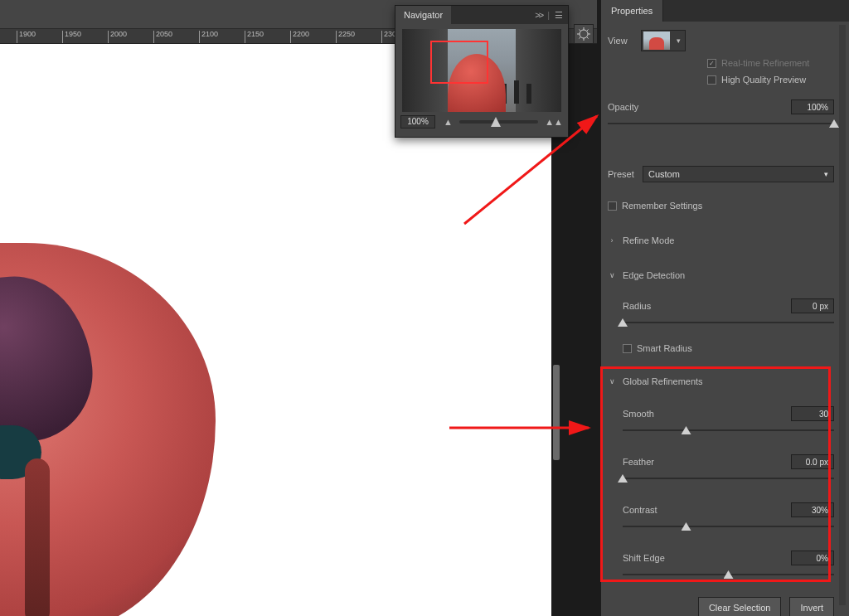  Describe the element at coordinates (765, 63) in the screenshot. I see `realtime-refinement-label: Real-time Refinement` at that location.